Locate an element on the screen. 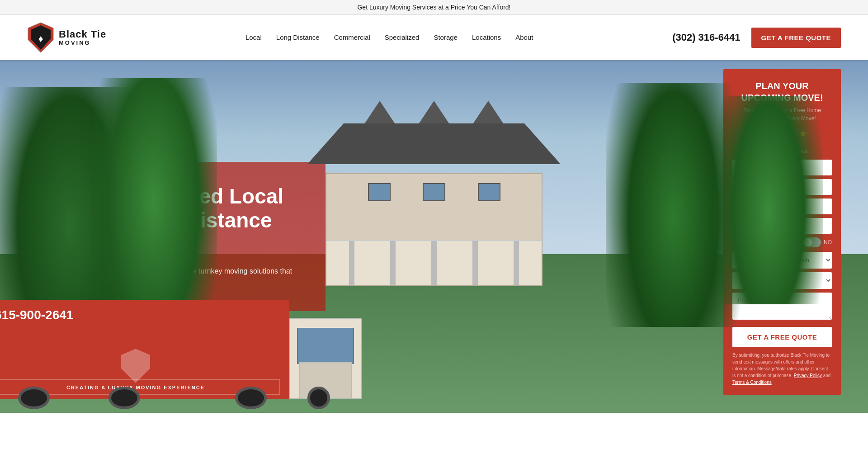 The image size is (868, 449). house-container is located at coordinates (434, 191).